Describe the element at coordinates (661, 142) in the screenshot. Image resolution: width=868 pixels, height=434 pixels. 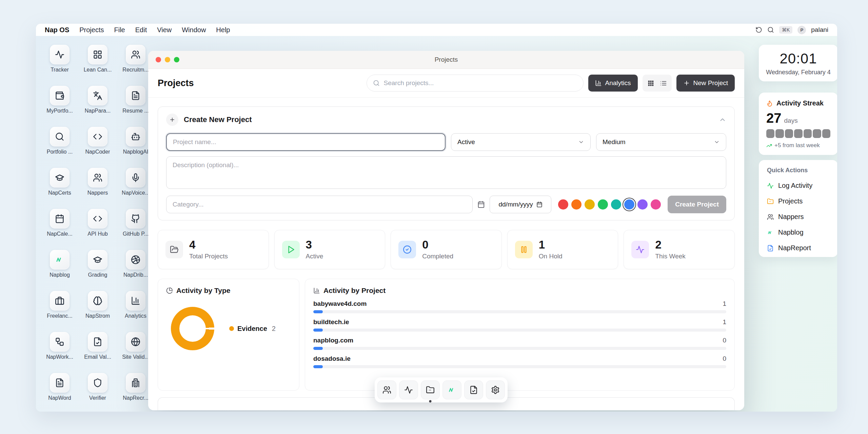
I see `priority-select: Medium` at that location.